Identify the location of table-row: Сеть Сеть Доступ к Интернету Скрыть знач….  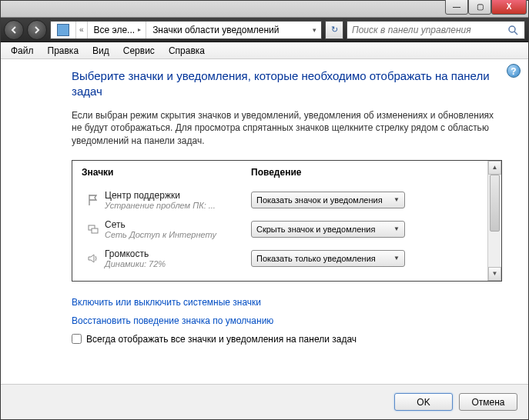
(283, 229).